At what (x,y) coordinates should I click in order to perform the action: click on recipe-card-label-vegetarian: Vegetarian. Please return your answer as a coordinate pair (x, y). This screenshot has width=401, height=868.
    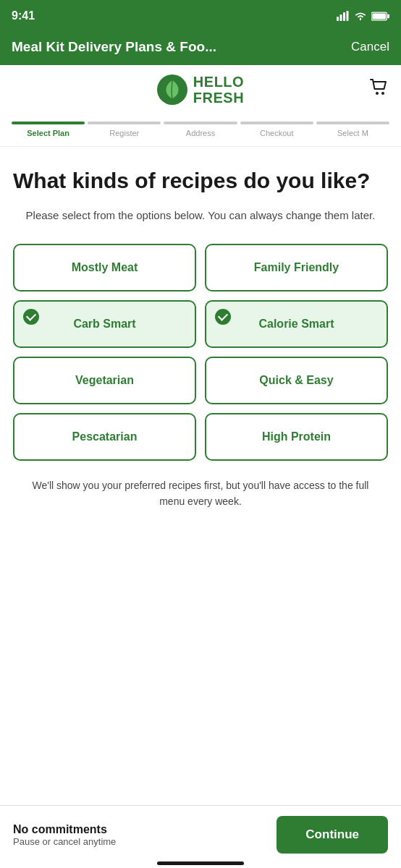
    Looking at the image, I should click on (104, 380).